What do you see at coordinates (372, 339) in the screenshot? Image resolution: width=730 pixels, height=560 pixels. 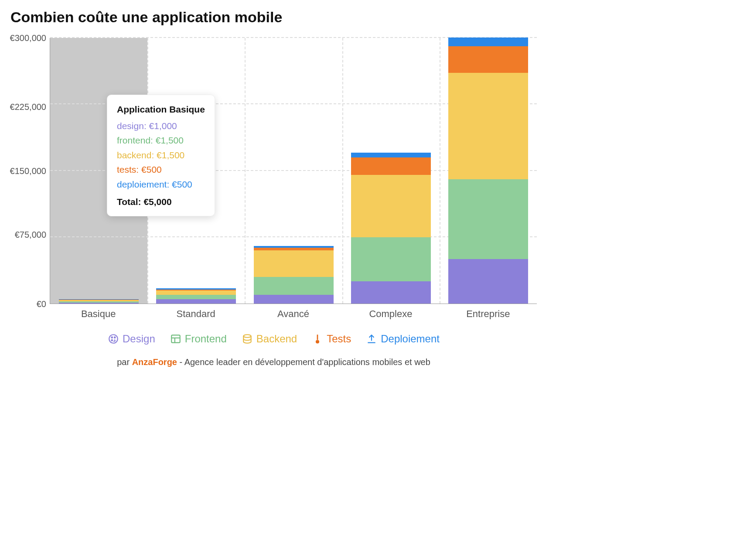 I see `upload-icon` at bounding box center [372, 339].